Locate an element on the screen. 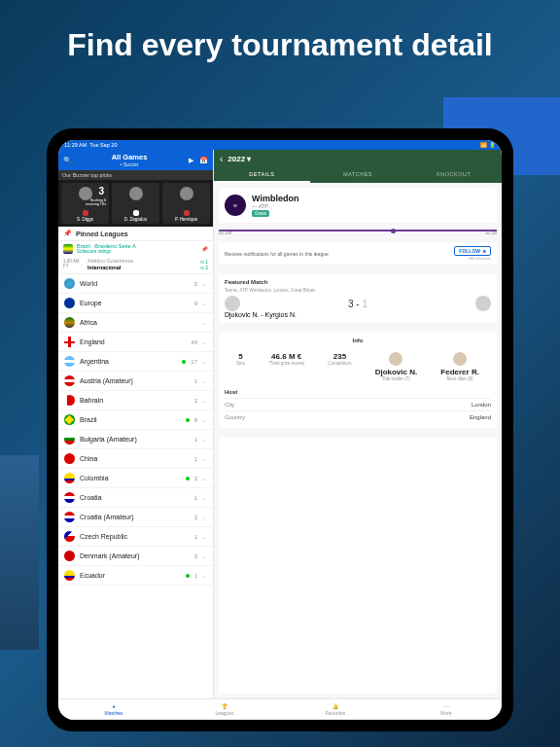 Image resolution: width=560 pixels, height=747 pixels. match-row: 1:00 AMFT Atlético Goianiense Internacio… is located at coordinates (136, 265).